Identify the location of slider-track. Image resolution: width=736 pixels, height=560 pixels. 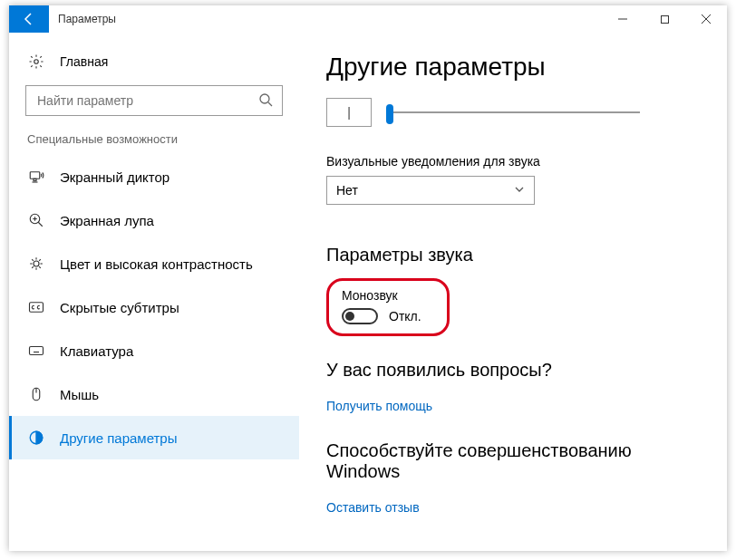
(513, 112).